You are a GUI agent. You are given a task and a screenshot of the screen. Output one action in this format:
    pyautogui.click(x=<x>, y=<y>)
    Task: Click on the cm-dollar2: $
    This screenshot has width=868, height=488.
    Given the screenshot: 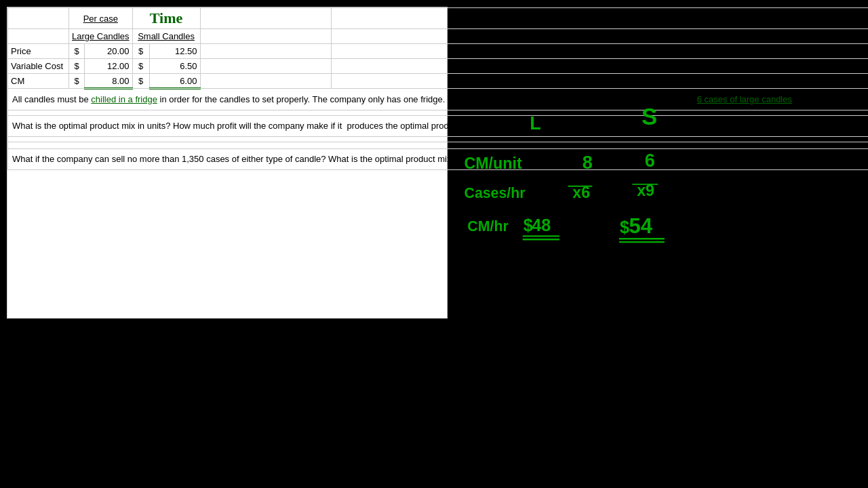 What is the action you would take?
    pyautogui.click(x=141, y=81)
    